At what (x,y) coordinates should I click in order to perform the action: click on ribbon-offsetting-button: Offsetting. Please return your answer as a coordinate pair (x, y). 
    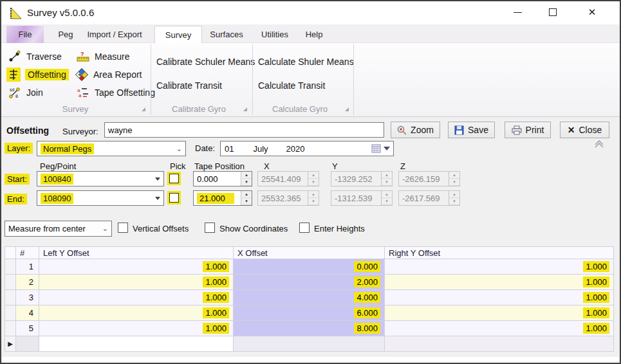
    Looking at the image, I should click on (37, 75).